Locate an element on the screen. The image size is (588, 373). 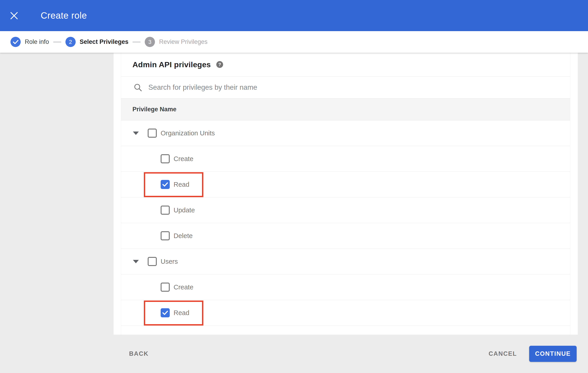
step-label: Review Privileges is located at coordinates (183, 42).